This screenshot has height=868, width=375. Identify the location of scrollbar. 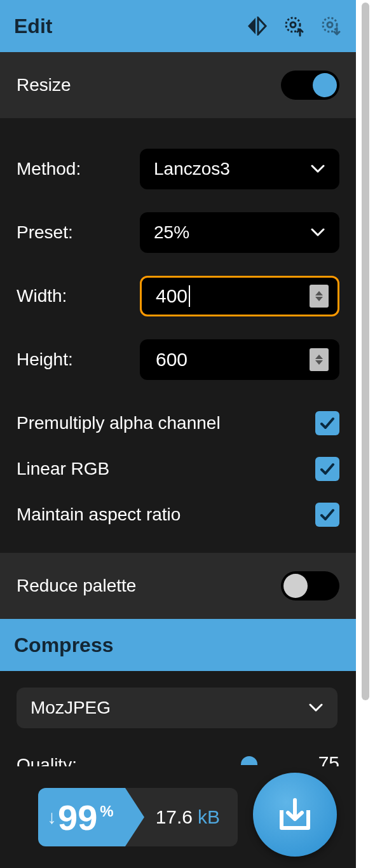
(365, 434).